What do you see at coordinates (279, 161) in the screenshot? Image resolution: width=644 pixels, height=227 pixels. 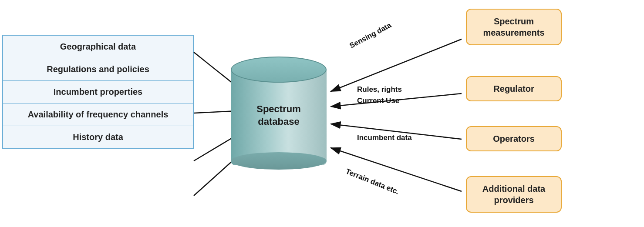 I see `cylinder-bottom` at bounding box center [279, 161].